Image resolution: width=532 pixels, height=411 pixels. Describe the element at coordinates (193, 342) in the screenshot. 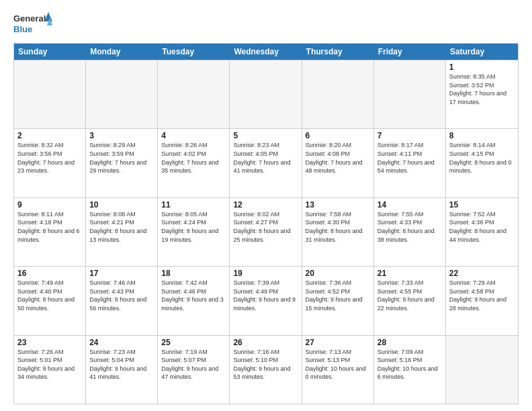

I see `day-number: 25` at that location.